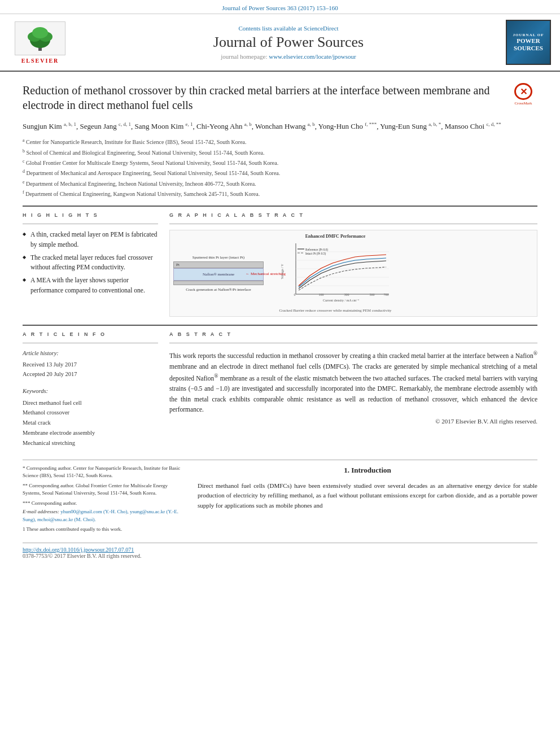  Describe the element at coordinates (528, 45) in the screenshot. I see `ps-logo-title: POWER SOURCES` at that location.